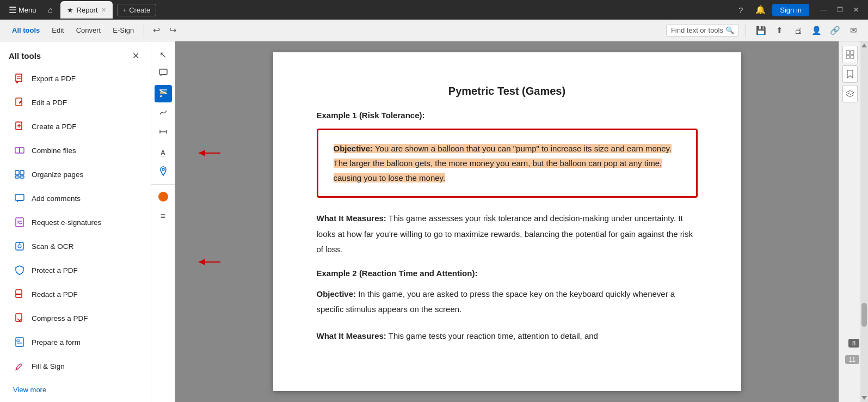 This screenshot has height=402, width=868. Describe the element at coordinates (163, 197) in the screenshot. I see `orange-dot-button` at that location.